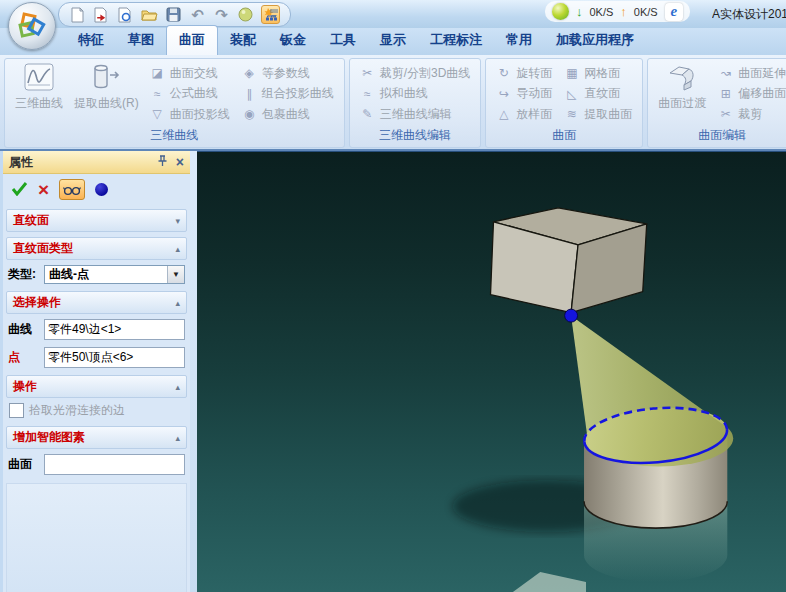 This screenshot has height=592, width=786. Describe the element at coordinates (96, 438) in the screenshot. I see `section-header-smart-feature: 增加智能图素 ▴` at that location.